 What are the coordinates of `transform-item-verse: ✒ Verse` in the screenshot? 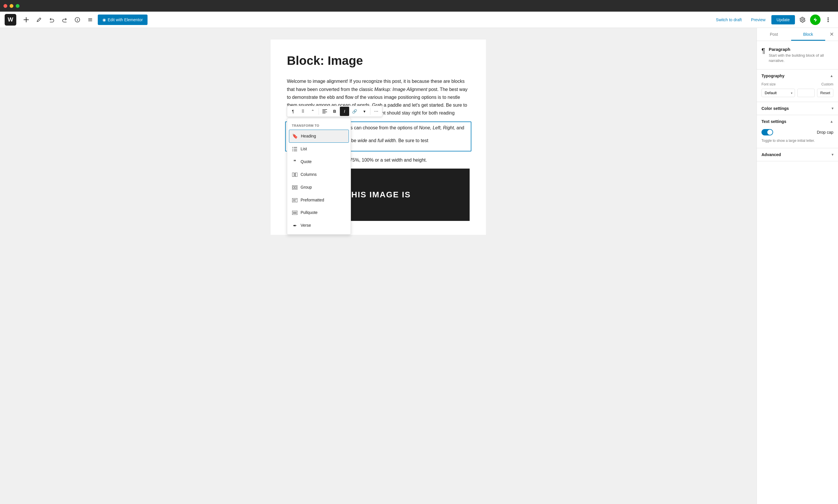 It's located at (319, 226).